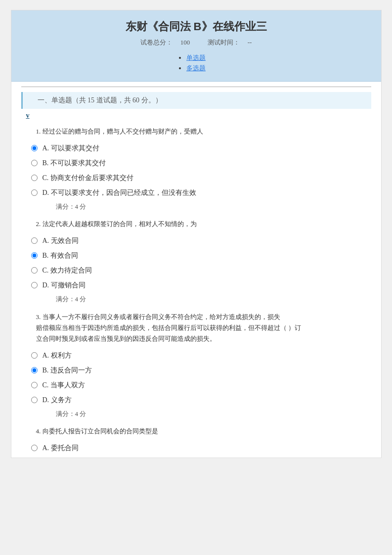 The image size is (392, 555). What do you see at coordinates (196, 87) in the screenshot?
I see `header-divider` at bounding box center [196, 87].